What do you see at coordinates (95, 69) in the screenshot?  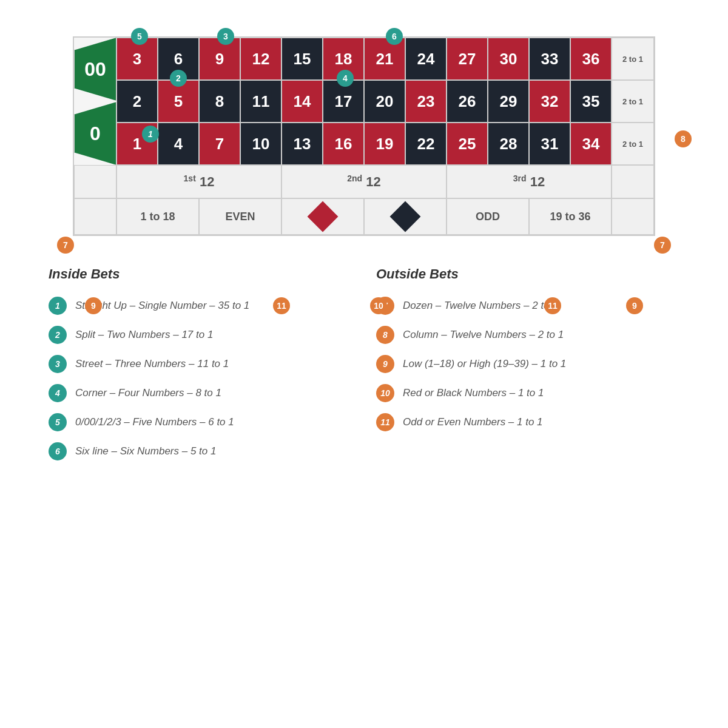 I see `cell-00: 00` at bounding box center [95, 69].